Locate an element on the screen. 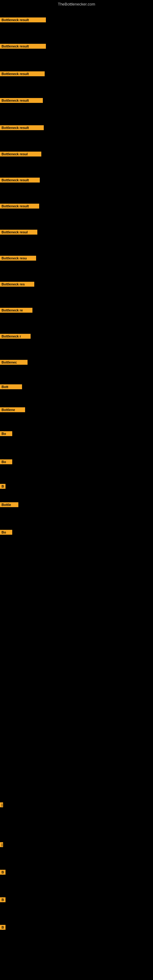  bottleneck-badge: Bottlenec is located at coordinates (14, 362).